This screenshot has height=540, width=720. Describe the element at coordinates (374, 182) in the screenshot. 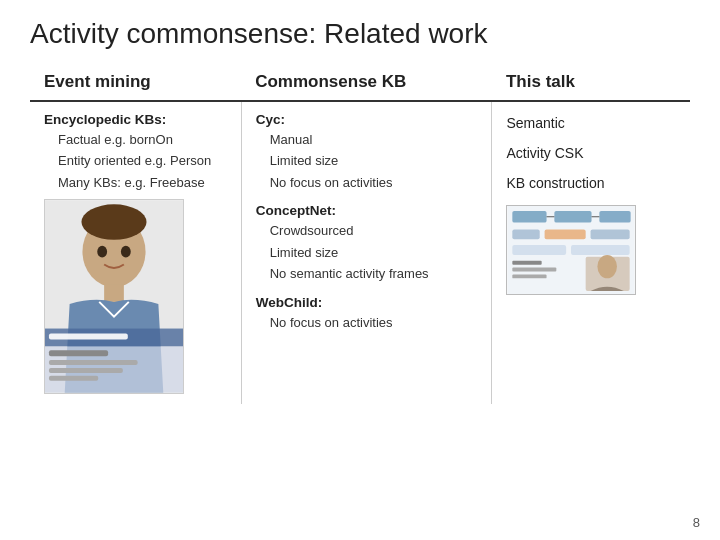

I see `cyc-item-2: No focus on activities` at that location.